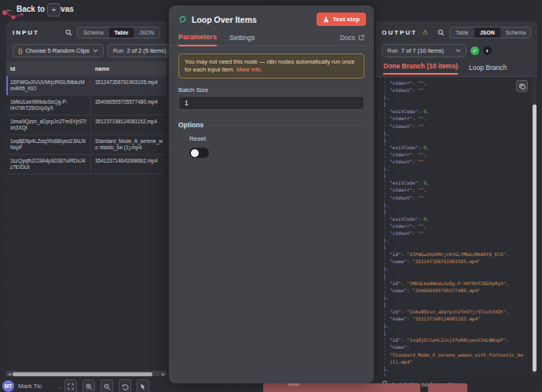  Describe the element at coordinates (60, 387) in the screenshot. I see `user-menu-ellipsis: …` at that location.